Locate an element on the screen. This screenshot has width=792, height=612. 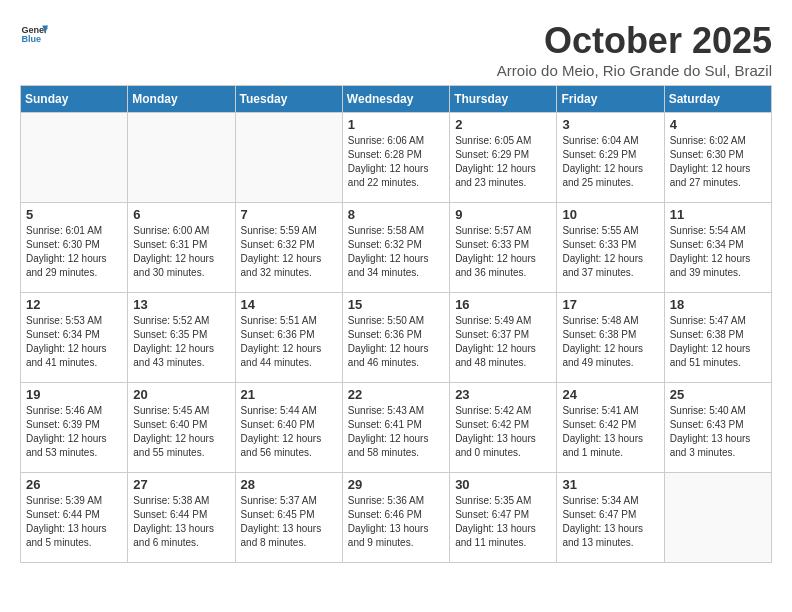
day-number: 25 is located at coordinates (718, 394).